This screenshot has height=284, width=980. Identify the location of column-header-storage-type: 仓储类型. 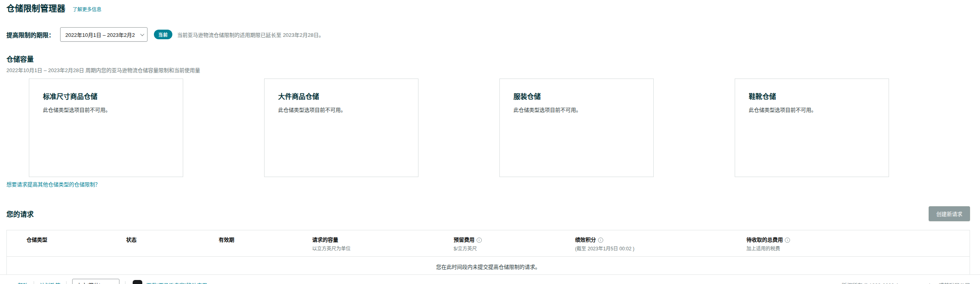
(65, 244).